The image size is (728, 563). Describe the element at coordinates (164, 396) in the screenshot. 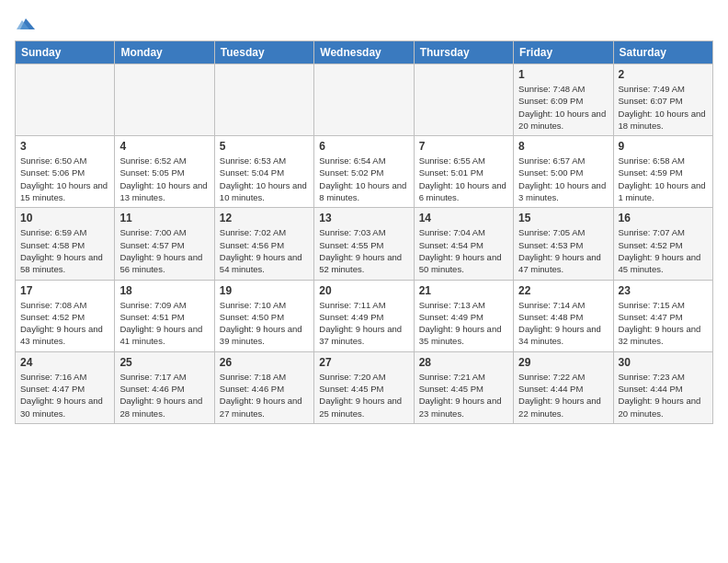

I see `day-info: Sunrise: 7:17 AMSunset: 4:46 PMDaylight:…` at that location.